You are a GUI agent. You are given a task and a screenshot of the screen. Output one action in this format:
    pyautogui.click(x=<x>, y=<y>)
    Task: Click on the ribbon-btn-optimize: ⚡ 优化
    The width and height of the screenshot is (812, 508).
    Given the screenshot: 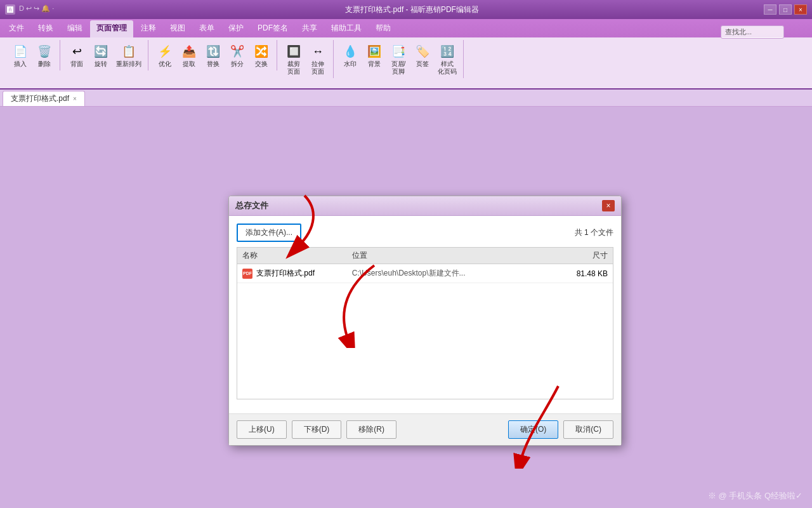 What is the action you would take?
    pyautogui.click(x=165, y=55)
    